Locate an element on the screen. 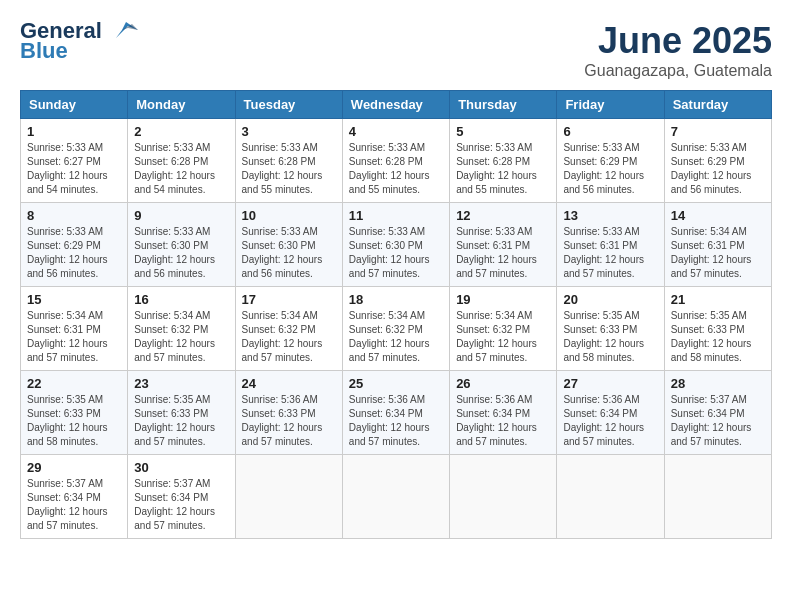  calendar-day-cell: 27 Sunrise: 5:36 AM Sunset: 6:34 PM Dayl… is located at coordinates (610, 413).